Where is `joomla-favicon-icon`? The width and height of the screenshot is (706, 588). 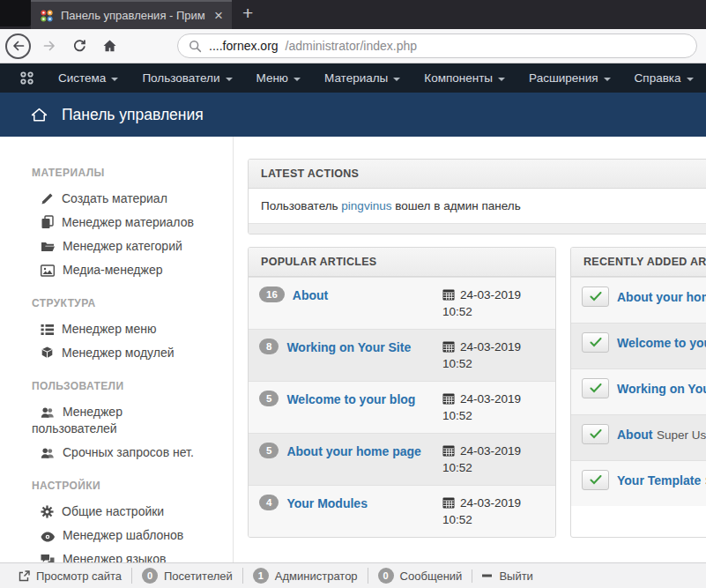
joomla-favicon-icon is located at coordinates (47, 16).